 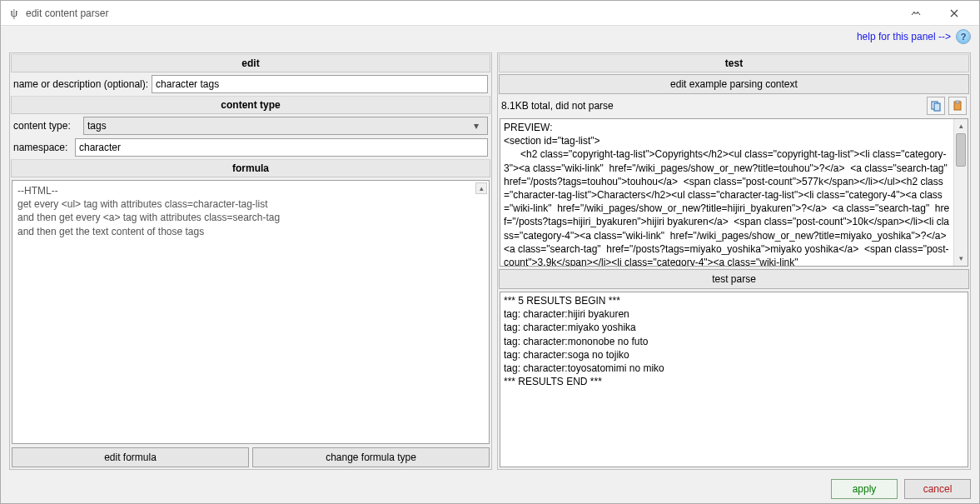 What do you see at coordinates (490, 13) in the screenshot?
I see `titlebar: ψ edit content parser` at bounding box center [490, 13].